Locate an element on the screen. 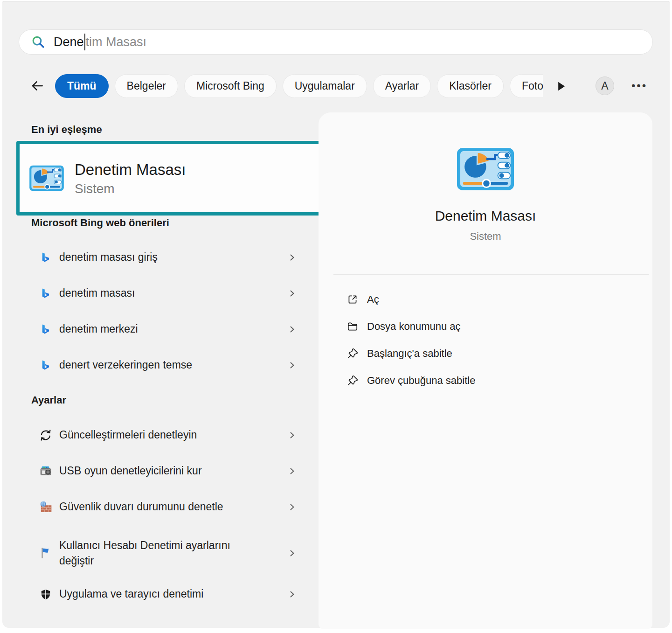 Image resolution: width=672 pixels, height=633 pixels. search-typed-text: Dene is located at coordinates (69, 42).